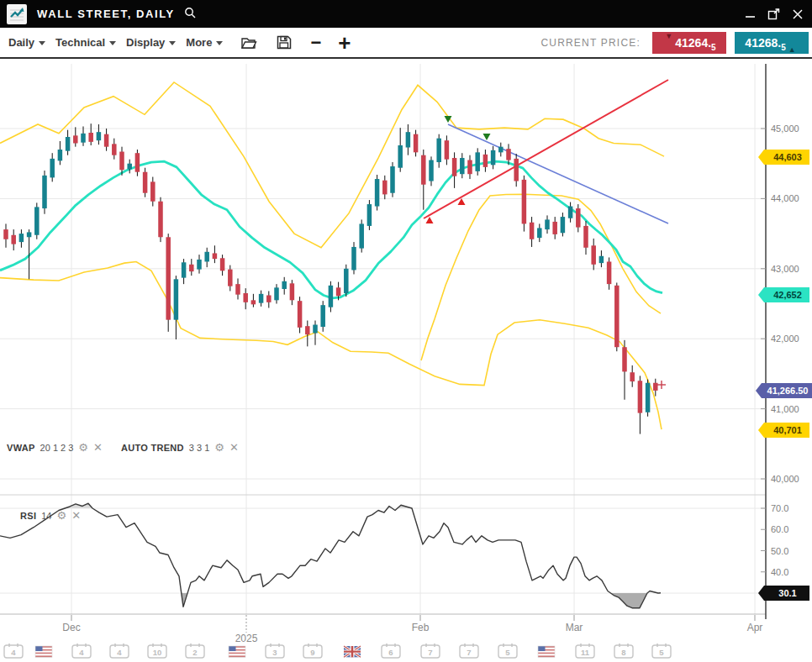 The image size is (812, 662). What do you see at coordinates (284, 42) in the screenshot?
I see `save-icon` at bounding box center [284, 42].